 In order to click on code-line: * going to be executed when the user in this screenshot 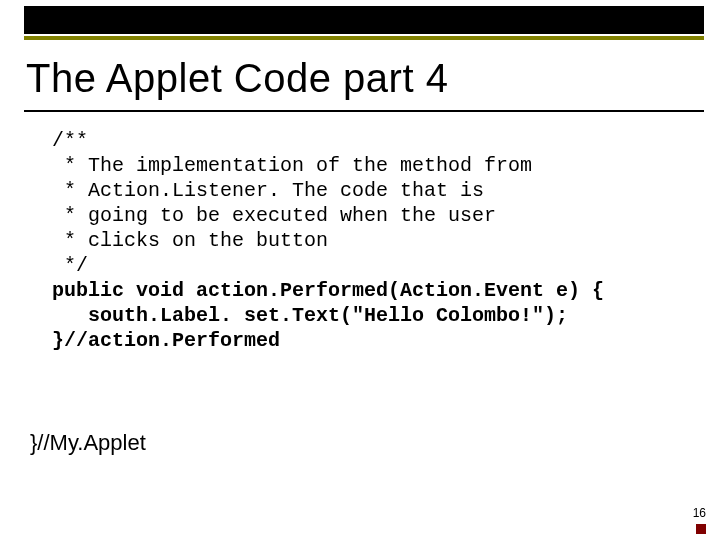, I will do `click(274, 216)`.